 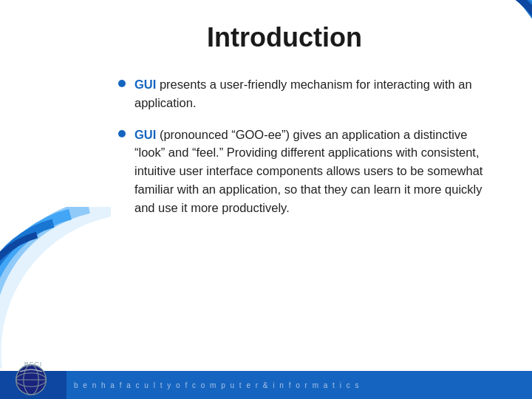 I want to click on bullet-text-1: GUI presents a user-friendly mechanism f…, so click(x=315, y=94).